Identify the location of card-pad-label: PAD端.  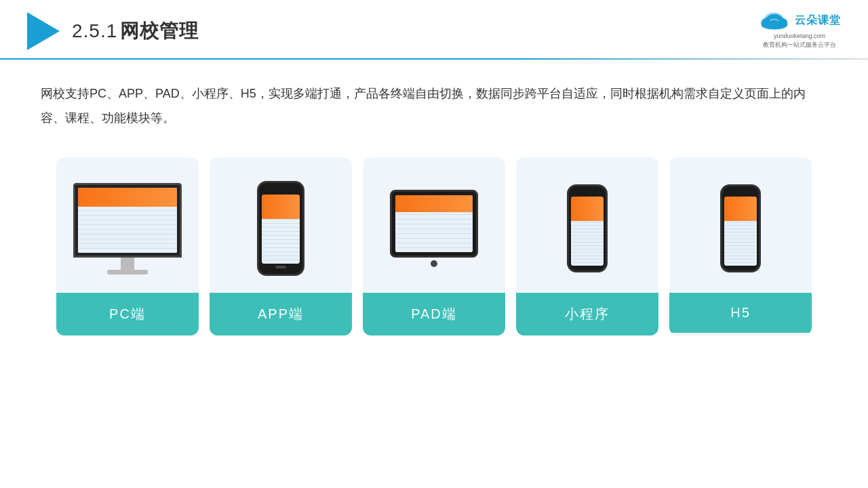
(434, 314).